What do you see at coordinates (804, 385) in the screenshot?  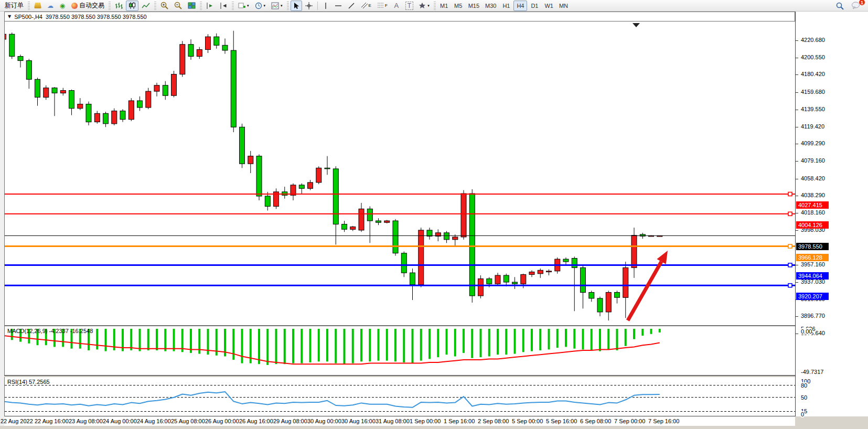 I see `rsi-axis-label: 80` at bounding box center [804, 385].